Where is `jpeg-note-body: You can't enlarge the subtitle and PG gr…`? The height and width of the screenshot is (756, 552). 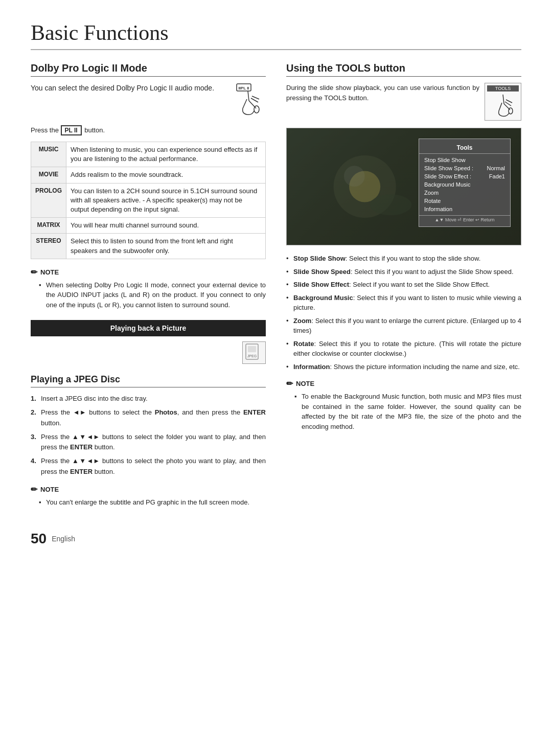
jpeg-note-body: You can't enlarge the subtitle and PG gr… is located at coordinates (152, 502).